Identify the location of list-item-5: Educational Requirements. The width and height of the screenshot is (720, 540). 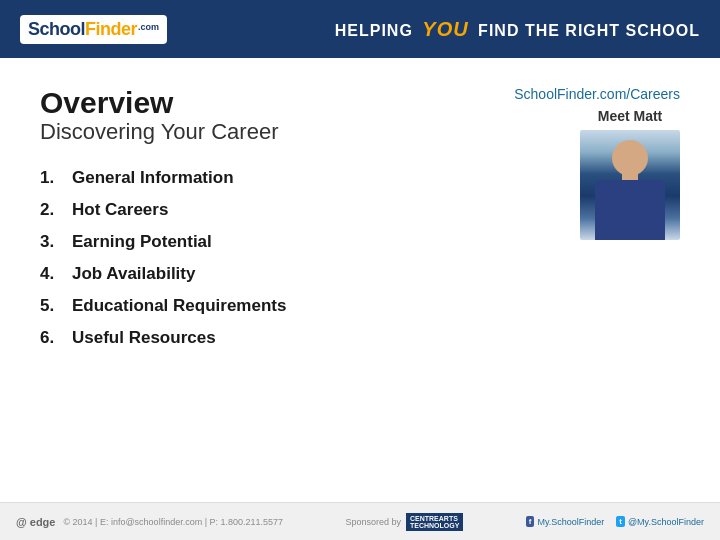
(163, 306).